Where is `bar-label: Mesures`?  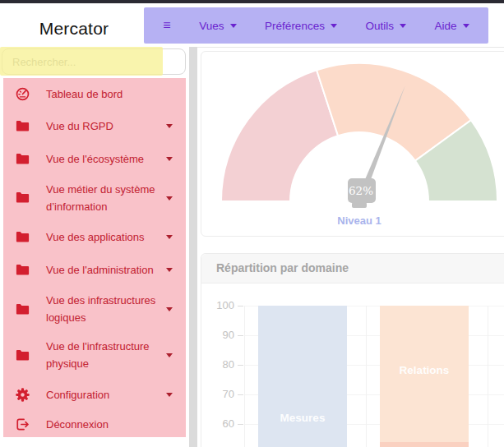
bar-label: Mesures is located at coordinates (303, 417).